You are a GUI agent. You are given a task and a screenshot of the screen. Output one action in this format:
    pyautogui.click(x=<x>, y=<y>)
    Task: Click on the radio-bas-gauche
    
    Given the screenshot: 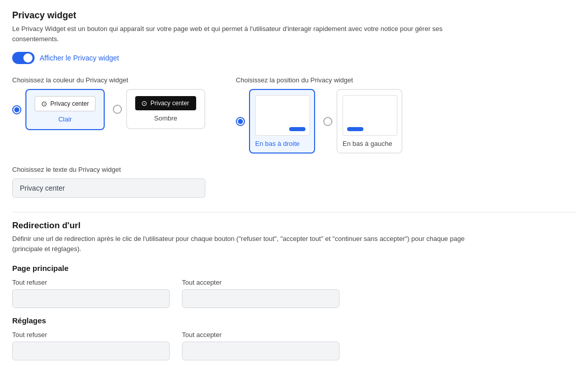 What is the action you would take?
    pyautogui.click(x=328, y=121)
    